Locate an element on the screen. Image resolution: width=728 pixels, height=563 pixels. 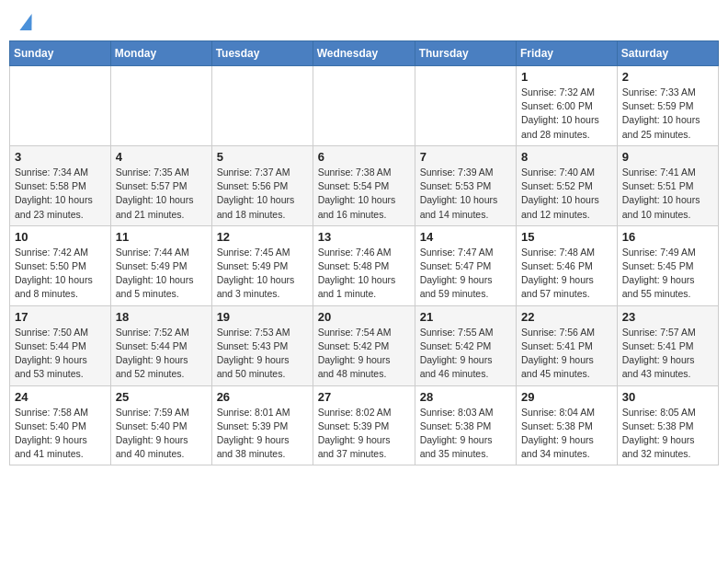
day-info: Sunrise: 7:54 AMSunset: 5:42 PMDaylight:… is located at coordinates (364, 353).